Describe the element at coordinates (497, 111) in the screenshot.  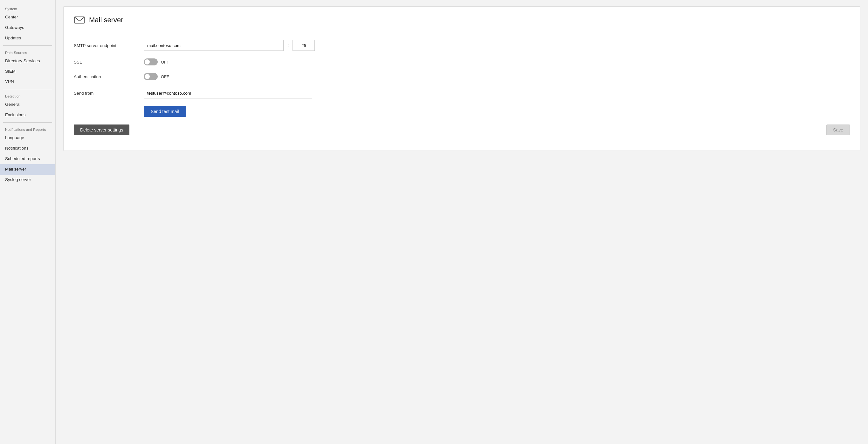
I see `send-test-controls: Send test mail` at that location.